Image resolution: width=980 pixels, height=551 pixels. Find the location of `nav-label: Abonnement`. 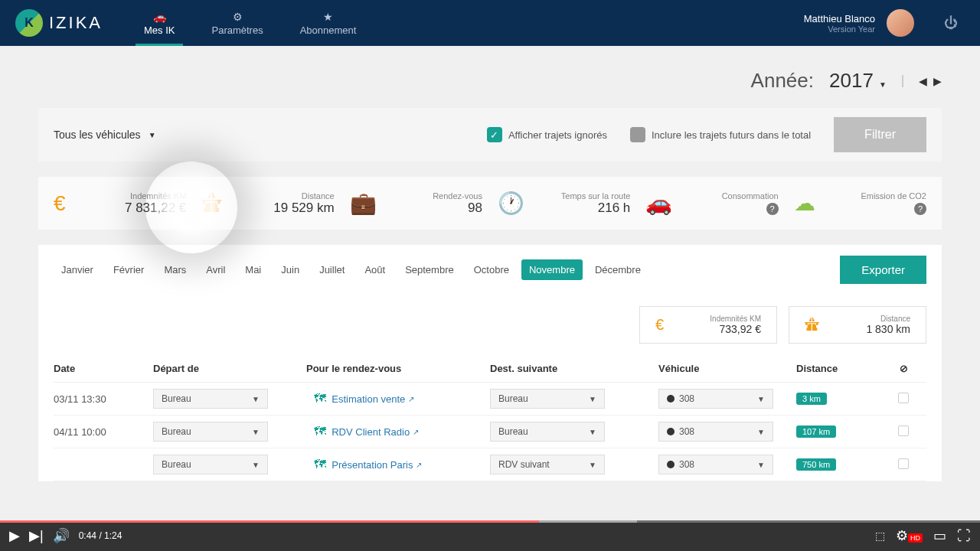

nav-label: Abonnement is located at coordinates (328, 31).